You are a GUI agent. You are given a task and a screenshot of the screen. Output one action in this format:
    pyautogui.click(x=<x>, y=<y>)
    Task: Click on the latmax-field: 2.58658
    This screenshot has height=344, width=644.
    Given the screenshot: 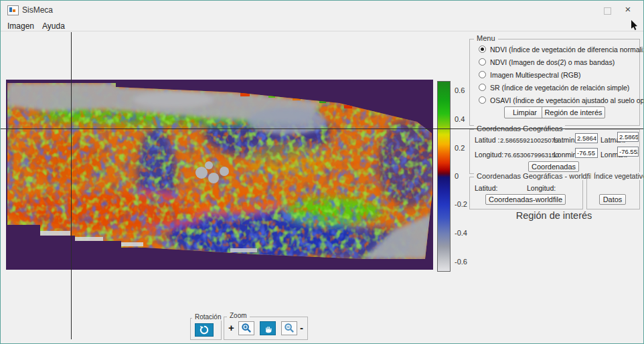 What is the action you would take?
    pyautogui.click(x=628, y=137)
    